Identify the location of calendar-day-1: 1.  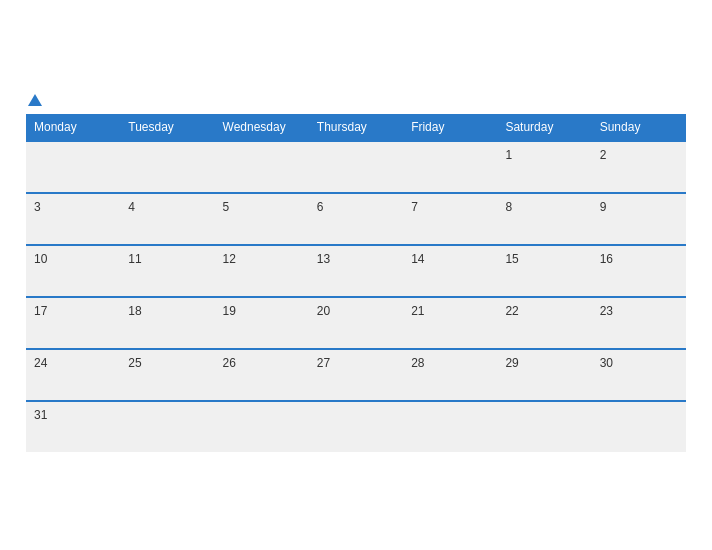
(544, 167).